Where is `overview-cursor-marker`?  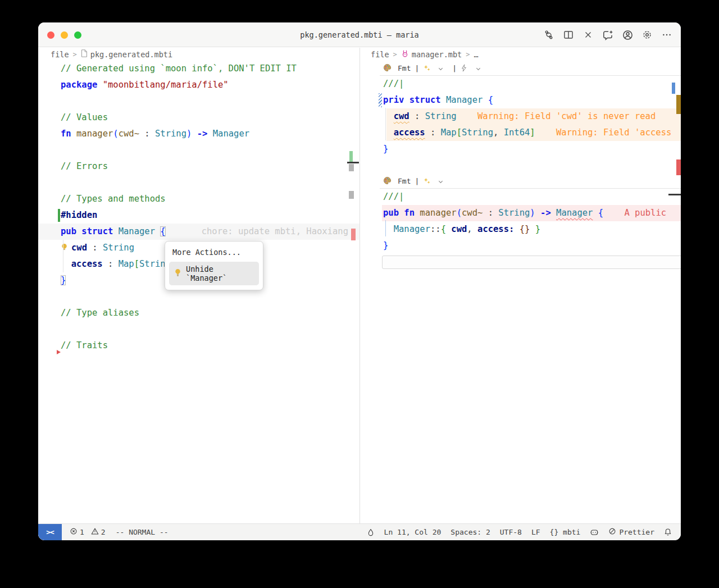 overview-cursor-marker is located at coordinates (675, 194).